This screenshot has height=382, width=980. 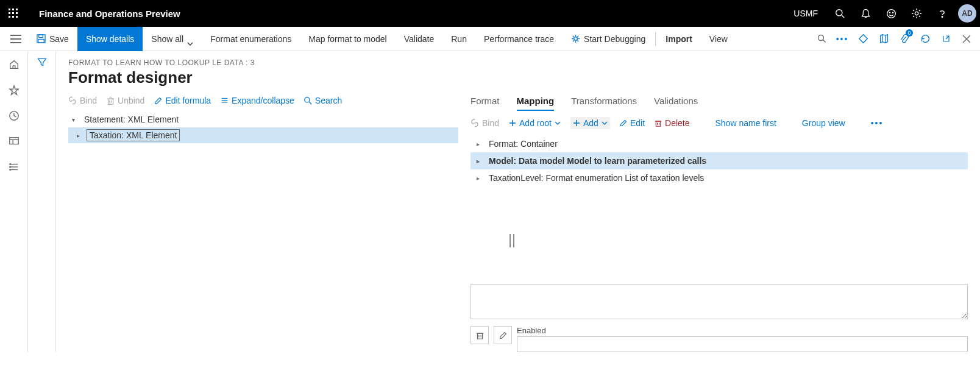 I want to click on bottom-panel: Enabled, so click(x=719, y=318).